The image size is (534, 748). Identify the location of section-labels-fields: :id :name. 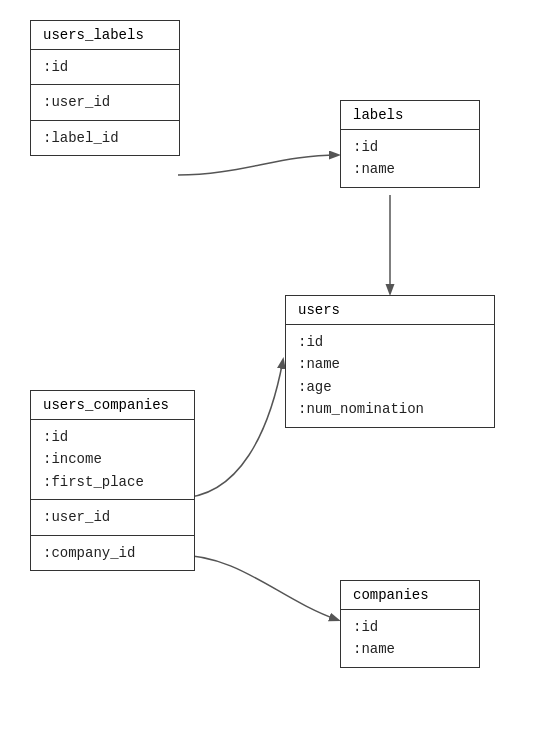
(410, 158).